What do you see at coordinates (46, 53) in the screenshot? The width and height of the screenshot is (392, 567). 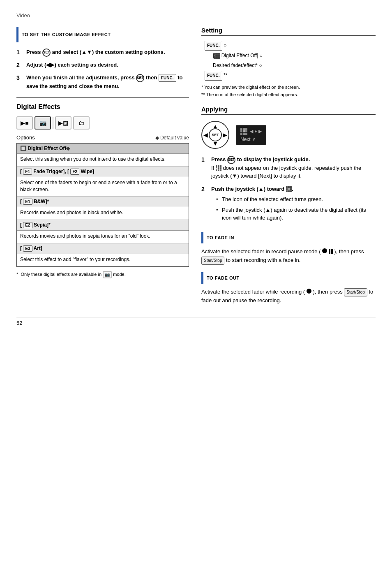 I see `set-button-icon: SET` at bounding box center [46, 53].